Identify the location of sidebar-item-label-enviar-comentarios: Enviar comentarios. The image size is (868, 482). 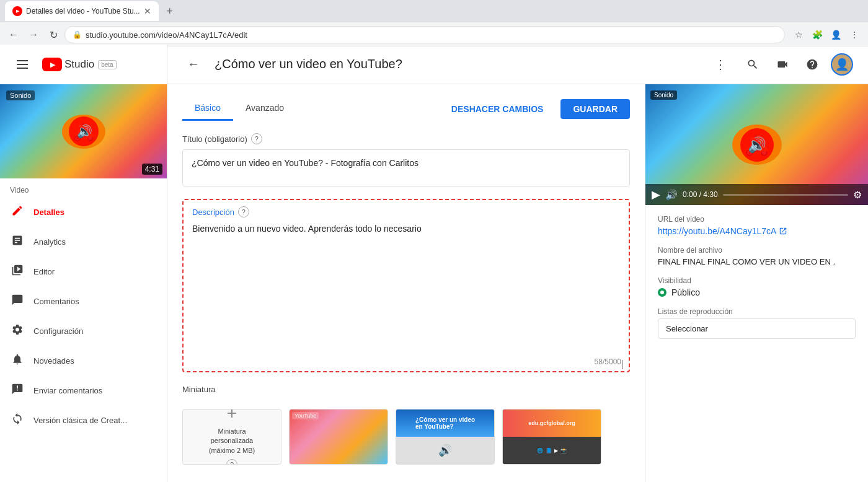
(68, 390).